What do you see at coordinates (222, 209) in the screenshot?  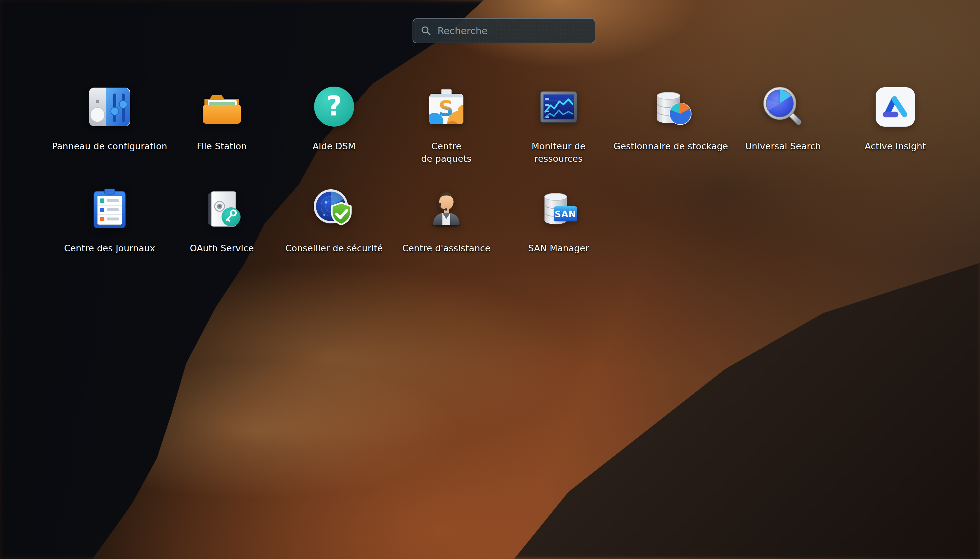 I see `safe-key-icon` at bounding box center [222, 209].